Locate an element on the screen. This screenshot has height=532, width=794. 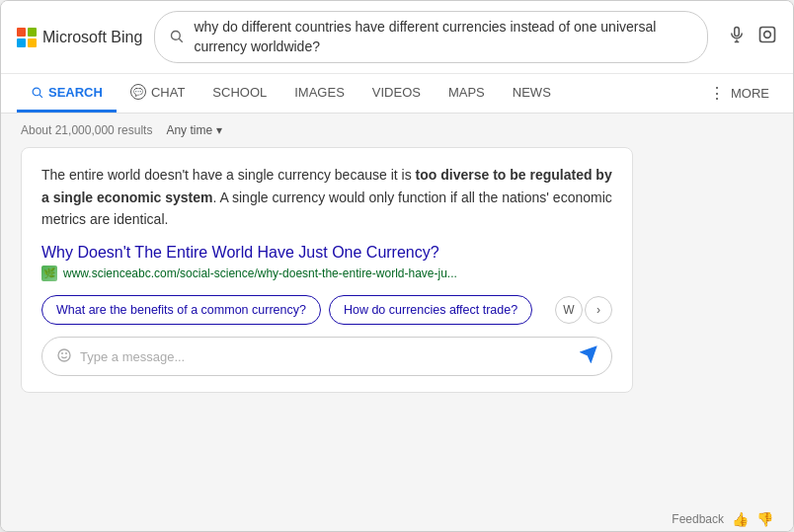
search-actions is located at coordinates (753, 38).